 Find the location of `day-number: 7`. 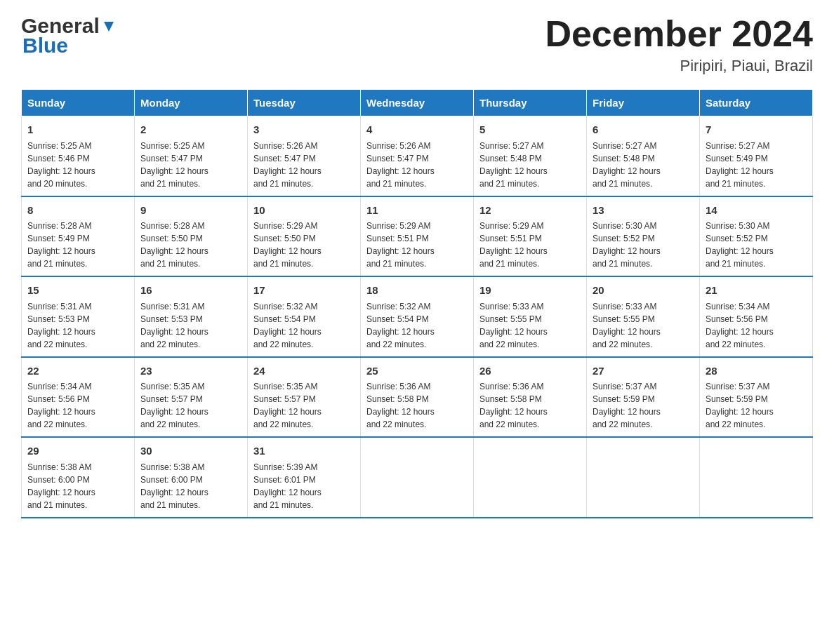

day-number: 7 is located at coordinates (756, 130).